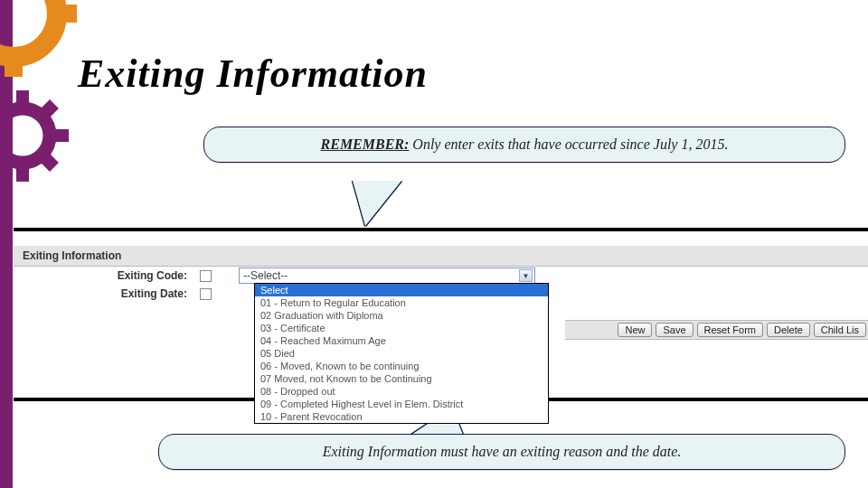 The width and height of the screenshot is (868, 488). What do you see at coordinates (401, 328) in the screenshot?
I see `dropdown-option: 03 - Certificate` at bounding box center [401, 328].